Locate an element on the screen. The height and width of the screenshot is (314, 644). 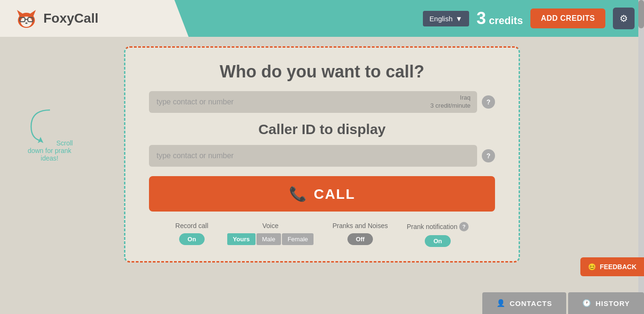
record-call-group: Record call On is located at coordinates (192, 233).